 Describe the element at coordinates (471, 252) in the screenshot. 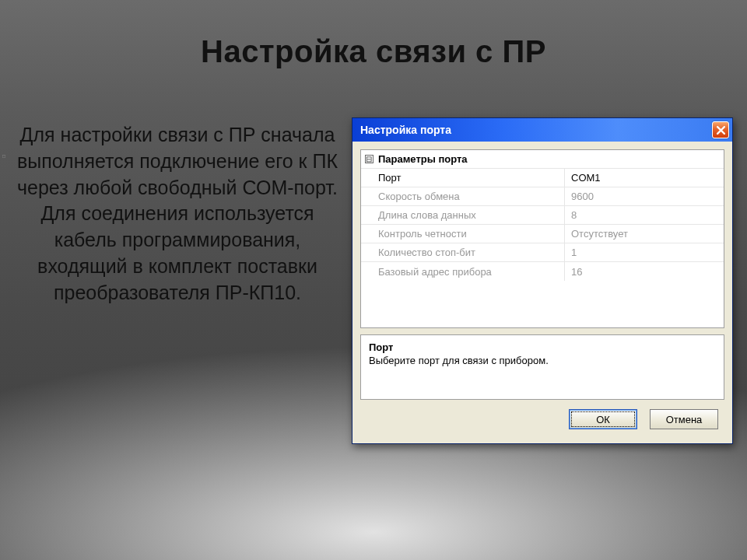

I see `property-label: Количество стоп-бит` at that location.